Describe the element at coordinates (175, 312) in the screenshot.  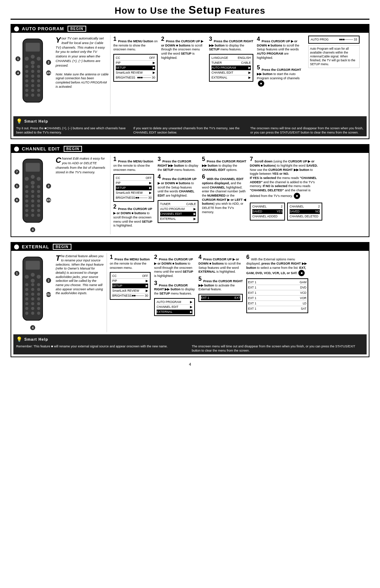
I see `screen-row-highlighted: EXTERNAL▶` at that location.